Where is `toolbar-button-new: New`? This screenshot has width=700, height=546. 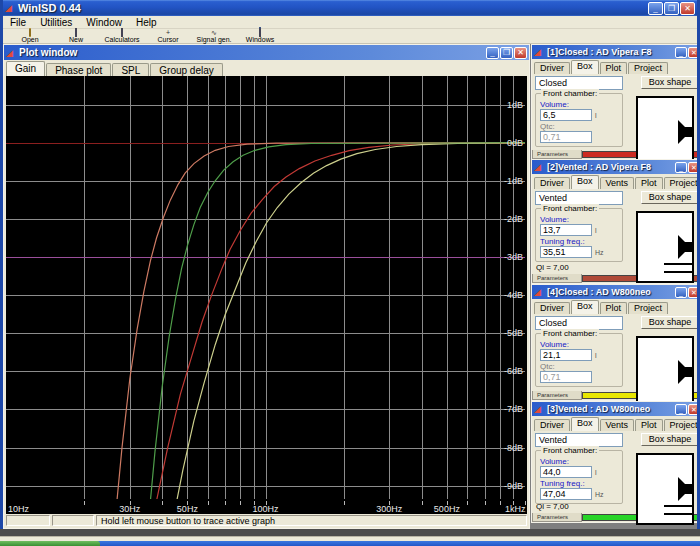
toolbar-button-new: New is located at coordinates (76, 36).